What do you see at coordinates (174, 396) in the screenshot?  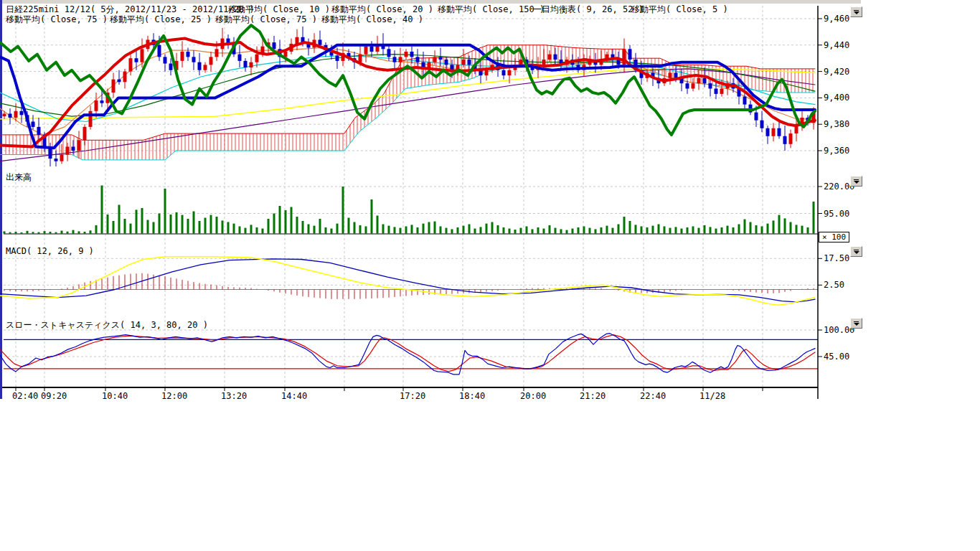 I see `time-axis-tick-3: 12:00` at bounding box center [174, 396].